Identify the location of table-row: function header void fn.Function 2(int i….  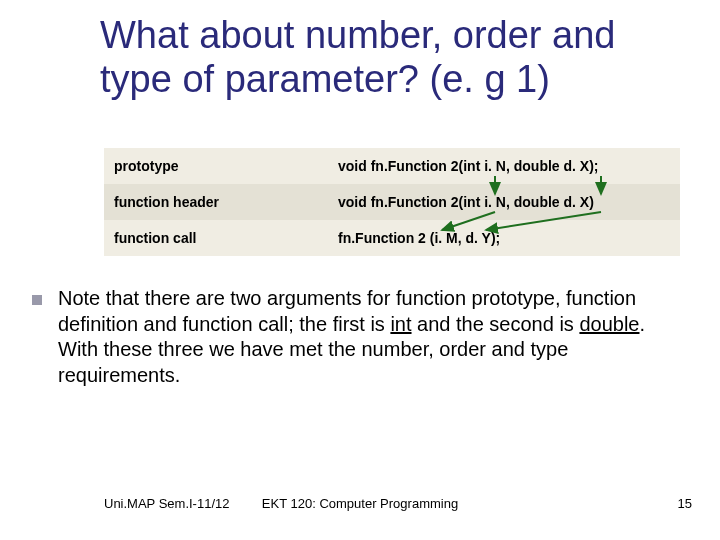
(392, 202).